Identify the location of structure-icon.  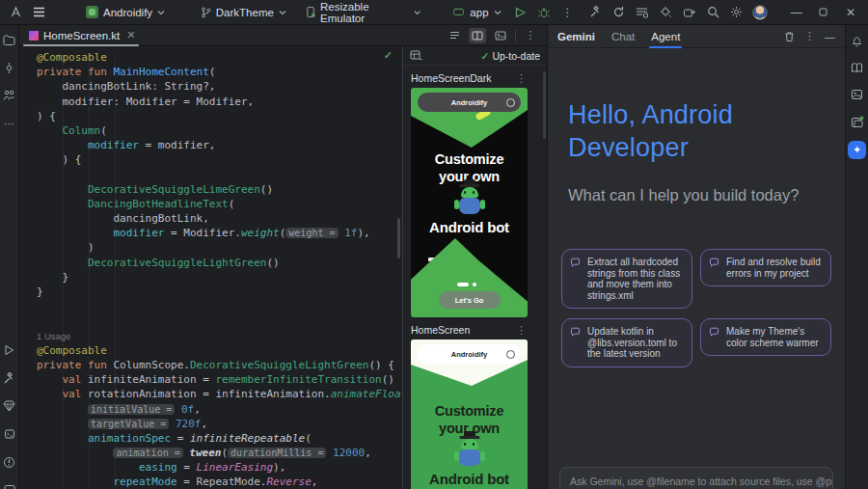
(10, 95).